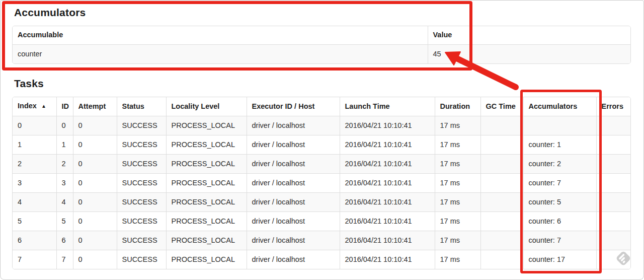 This screenshot has width=644, height=280. I want to click on table-cell: counter: 1, so click(559, 145).